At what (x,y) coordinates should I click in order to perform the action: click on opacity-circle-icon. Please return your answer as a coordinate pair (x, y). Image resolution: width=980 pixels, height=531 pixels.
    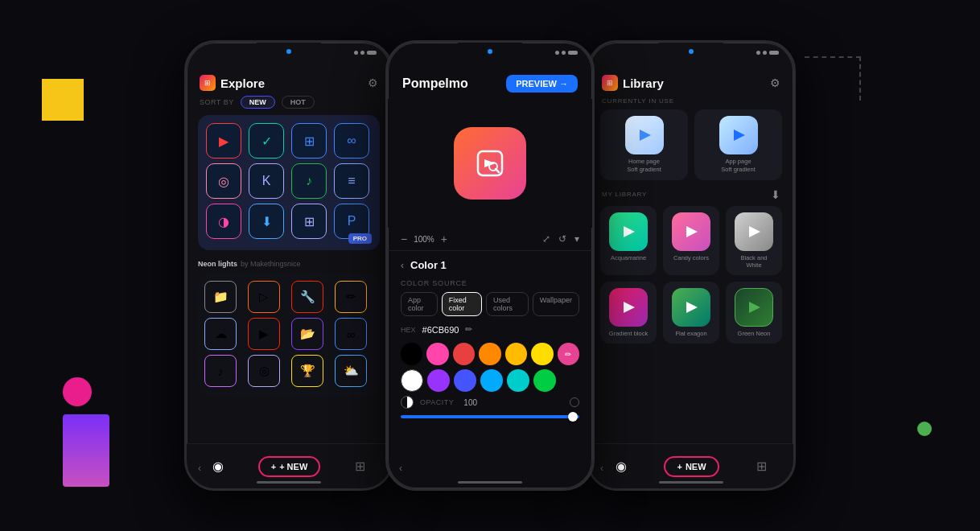
    Looking at the image, I should click on (574, 402).